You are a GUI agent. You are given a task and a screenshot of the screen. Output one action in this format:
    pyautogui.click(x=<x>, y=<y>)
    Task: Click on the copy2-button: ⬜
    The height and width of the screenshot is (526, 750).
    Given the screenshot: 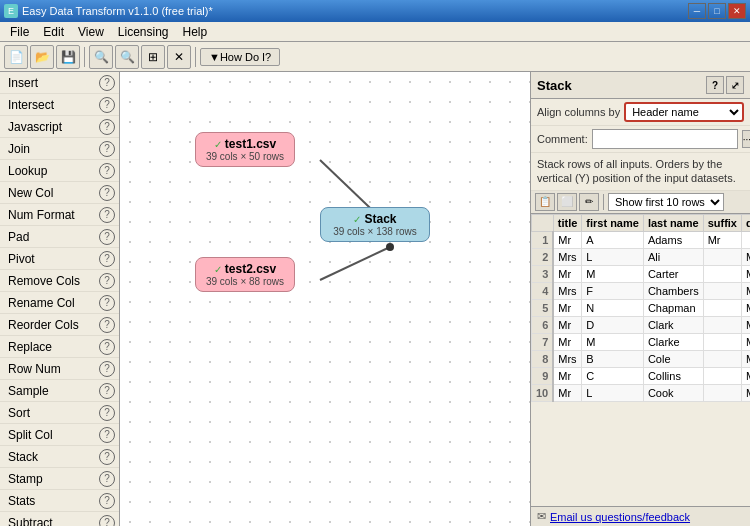 What is the action you would take?
    pyautogui.click(x=567, y=202)
    